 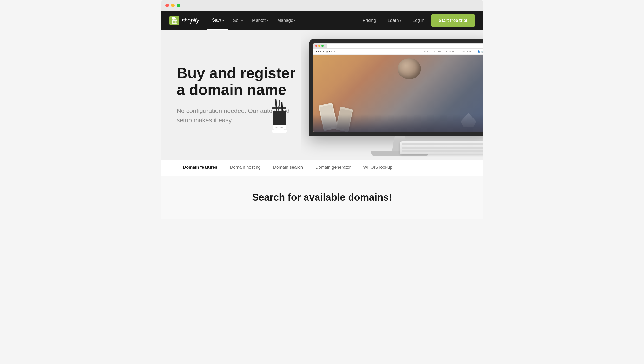 I want to click on hero-title: Buy and register a domain name, so click(x=236, y=81).